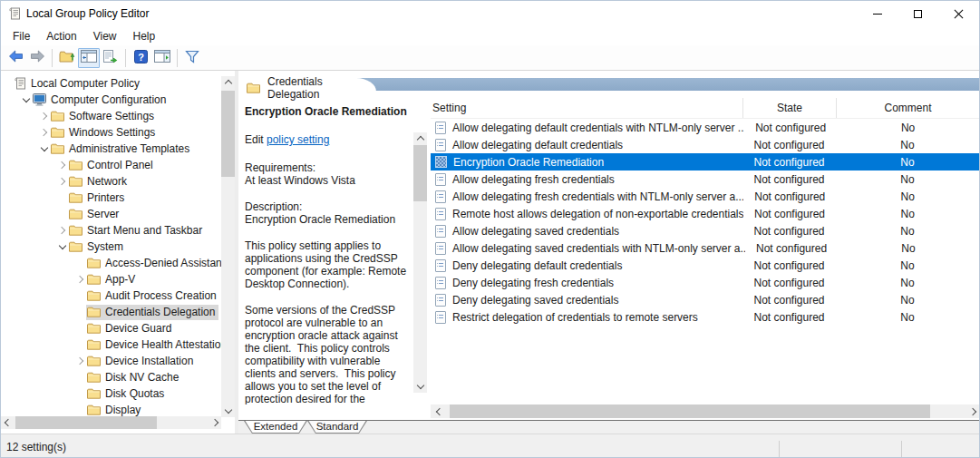 This screenshot has height=458, width=980. Describe the element at coordinates (705, 283) in the screenshot. I see `table-row: Deny delegating fresh credentials Not co…` at that location.